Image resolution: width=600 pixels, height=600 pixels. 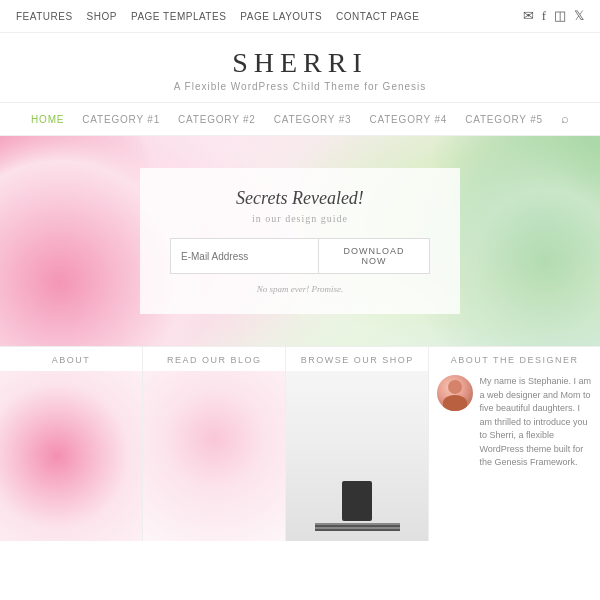 What do you see at coordinates (300, 119) in the screenshot?
I see `main-navigation: HOME CATEGORY #1 CATEGORY #2 CATEGORY #3…` at bounding box center [300, 119].